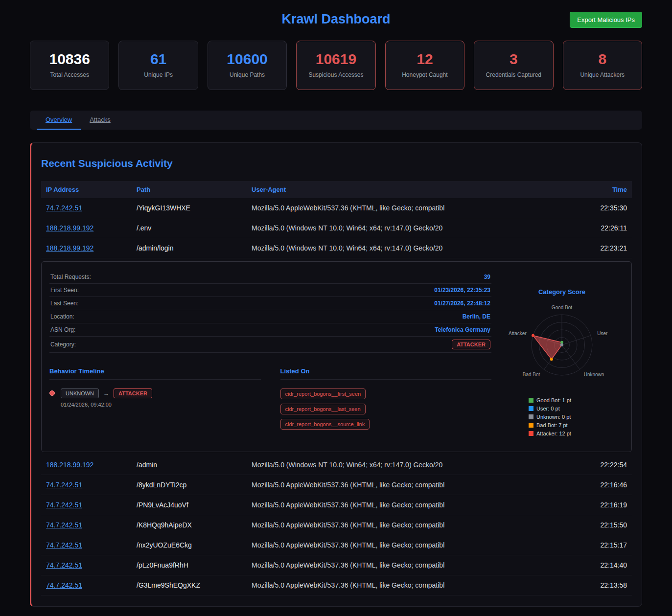  I want to click on path-cell: /PN9LvAcJ4uoVf, so click(189, 505).